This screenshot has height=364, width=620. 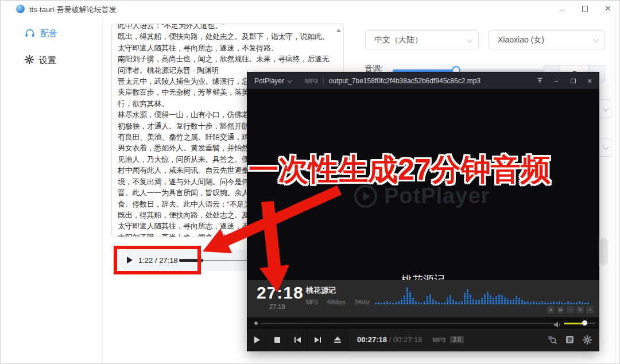 What do you see at coordinates (551, 310) in the screenshot?
I see `ab-repeat-icon: A` at bounding box center [551, 310].